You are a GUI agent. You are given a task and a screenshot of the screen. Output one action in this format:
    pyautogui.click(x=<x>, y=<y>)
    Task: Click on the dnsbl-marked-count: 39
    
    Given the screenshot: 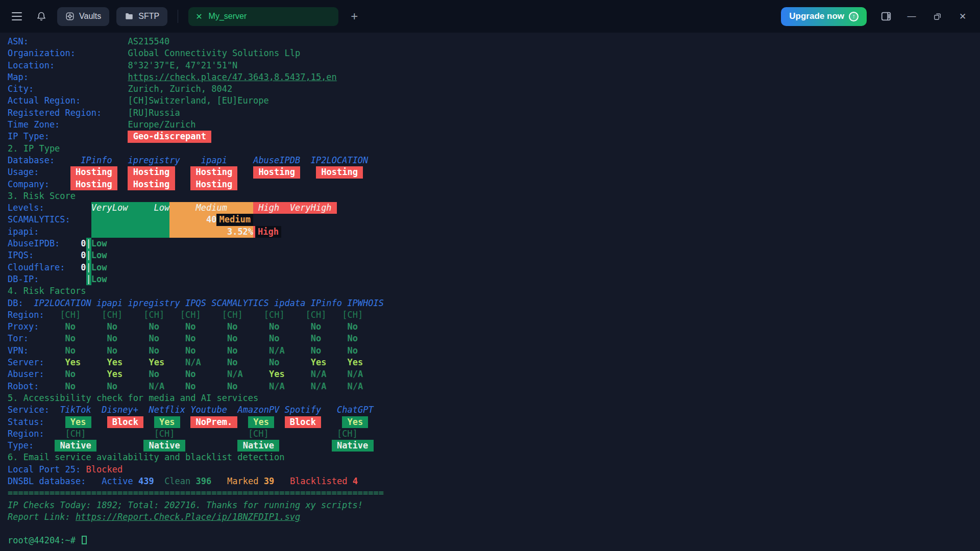 What is the action you would take?
    pyautogui.click(x=269, y=481)
    